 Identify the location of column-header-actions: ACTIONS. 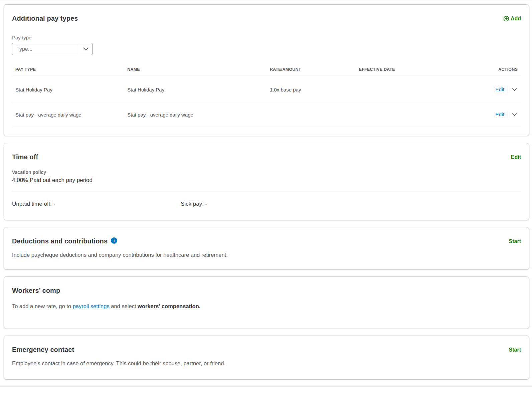
(489, 70).